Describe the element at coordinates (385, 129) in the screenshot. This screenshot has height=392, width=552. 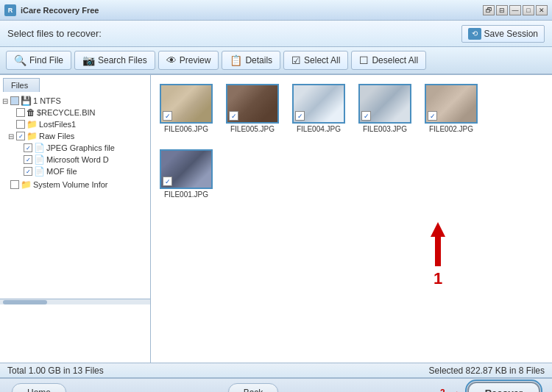
I see `file-name-file003: FILE003.JPG` at that location.